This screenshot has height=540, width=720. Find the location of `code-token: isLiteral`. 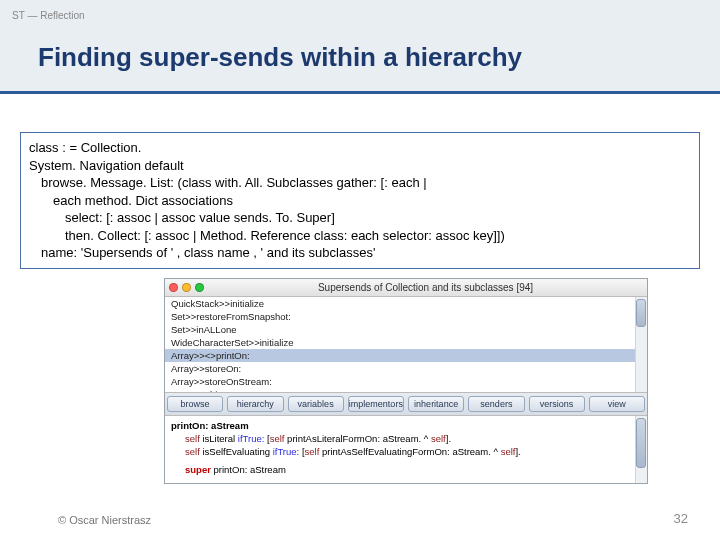

code-token: isLiteral is located at coordinates (219, 438).